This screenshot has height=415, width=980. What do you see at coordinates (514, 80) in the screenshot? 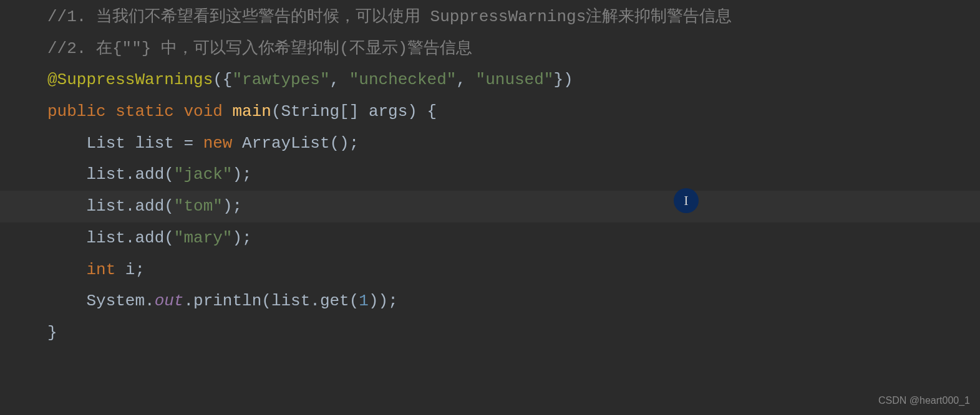
I see `code-line-3: @SuppressWarnings({"rawtypes", "unchecke…` at bounding box center [514, 80].